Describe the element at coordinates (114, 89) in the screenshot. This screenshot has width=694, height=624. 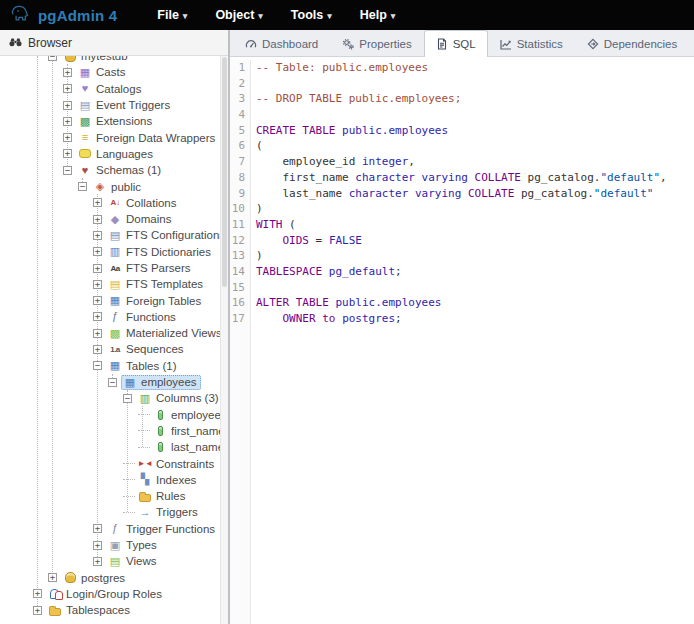
I see `tree-item-catalogs: +♥Catalogs` at that location.